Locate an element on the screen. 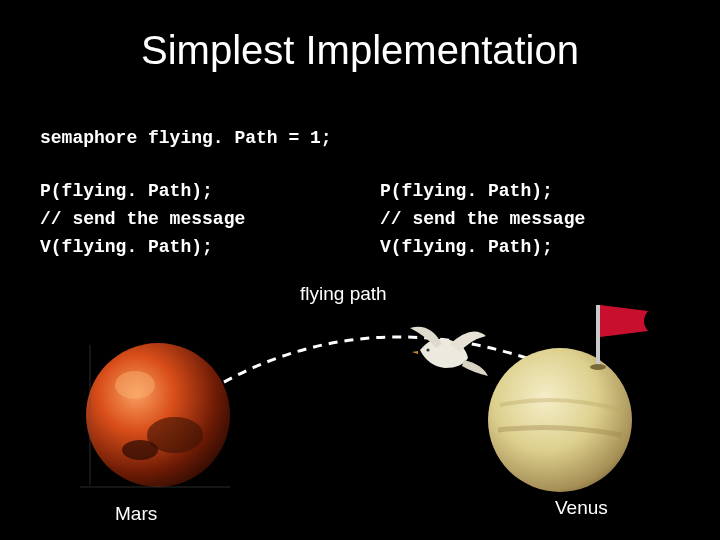  mars-planet-icon is located at coordinates (158, 415).